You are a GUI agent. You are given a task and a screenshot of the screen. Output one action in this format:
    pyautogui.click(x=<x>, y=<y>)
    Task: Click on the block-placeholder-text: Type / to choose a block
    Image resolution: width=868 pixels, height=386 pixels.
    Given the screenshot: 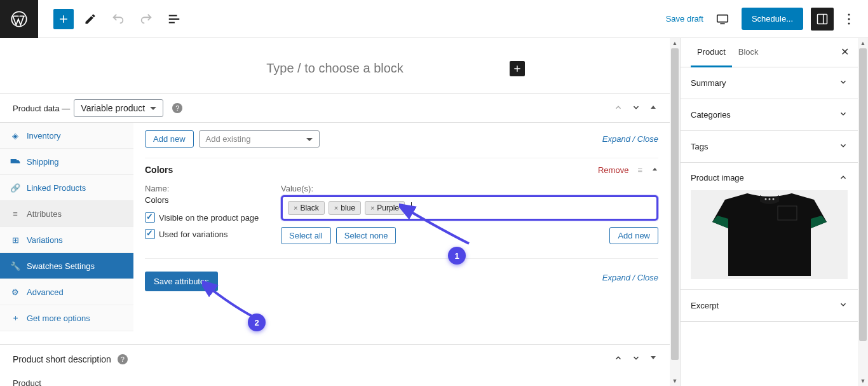 What is the action you would take?
    pyautogui.click(x=335, y=69)
    